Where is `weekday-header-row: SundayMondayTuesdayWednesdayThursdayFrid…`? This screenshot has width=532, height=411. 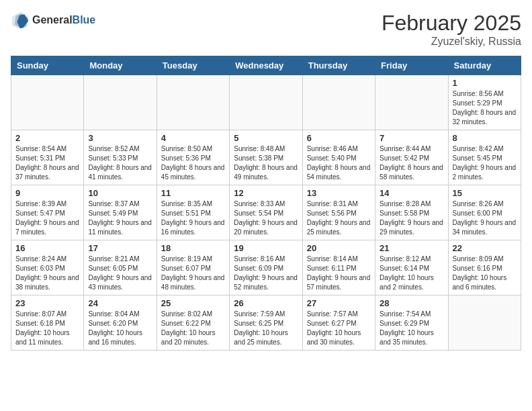 weekday-header-row: SundayMondayTuesdayWednesdayThursdayFrid… is located at coordinates (266, 66).